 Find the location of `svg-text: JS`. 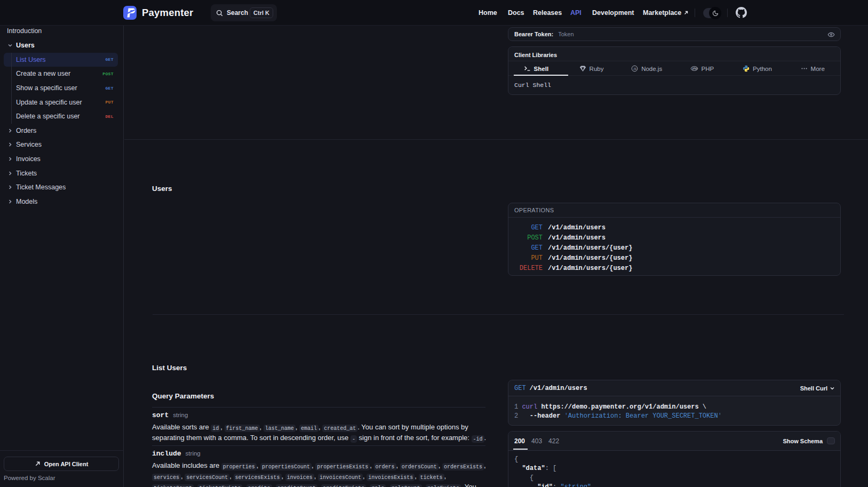

svg-text: JS is located at coordinates (635, 69).